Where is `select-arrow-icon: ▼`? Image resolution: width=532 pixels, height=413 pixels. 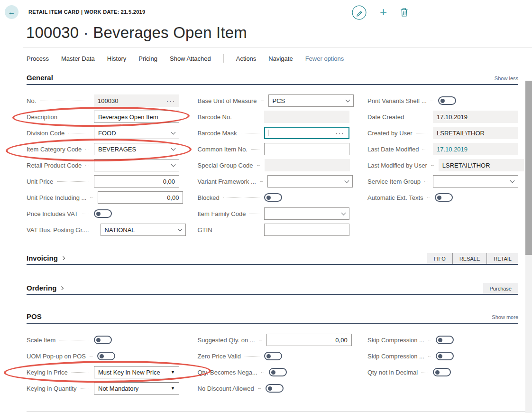 select-arrow-icon: ▼ is located at coordinates (173, 372).